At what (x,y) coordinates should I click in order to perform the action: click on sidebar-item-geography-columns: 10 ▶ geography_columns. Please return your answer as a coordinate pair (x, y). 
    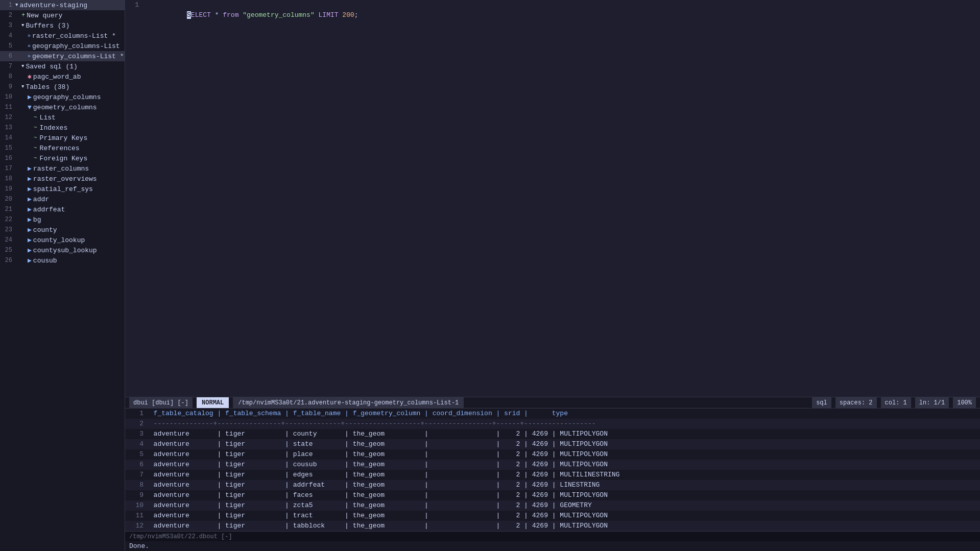
    Looking at the image, I should click on (62, 97).